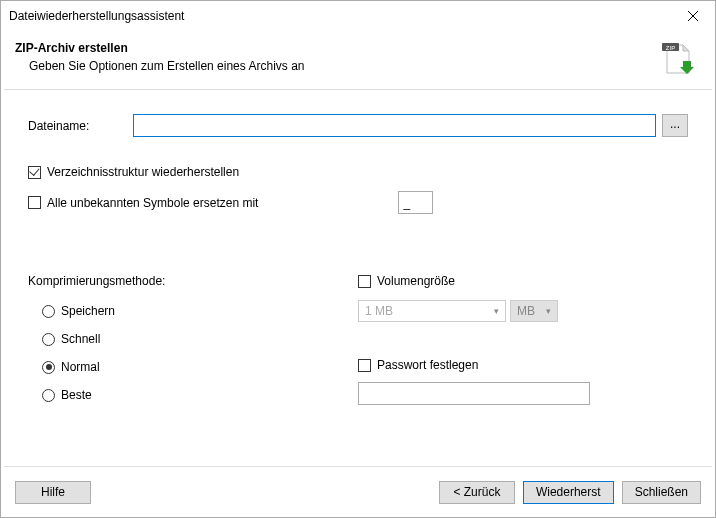  What do you see at coordinates (34, 172) in the screenshot?
I see `restore-structure-checkbox` at bounding box center [34, 172].